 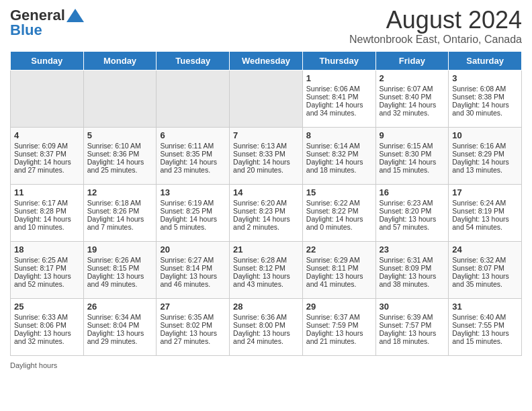 I want to click on daylight-line2: and 24 minutes., so click(x=258, y=341).